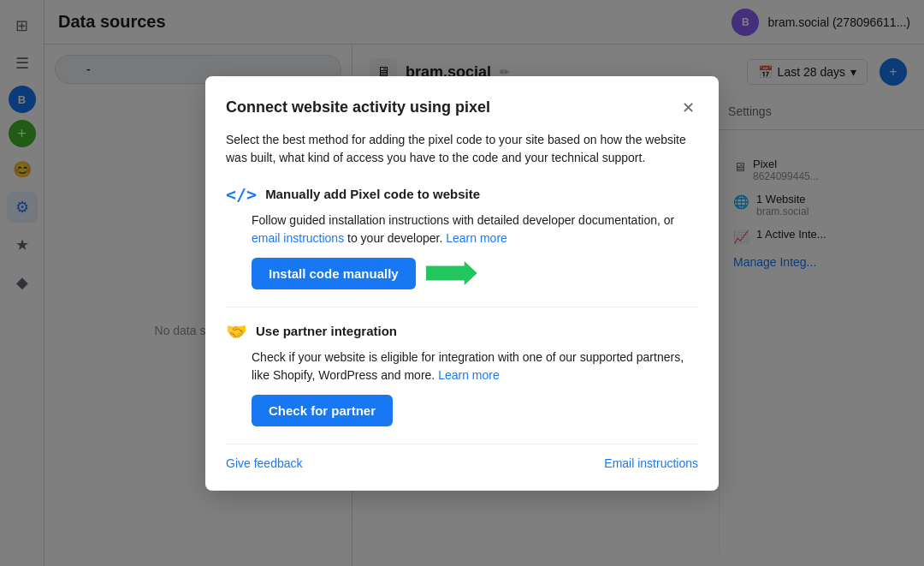  Describe the element at coordinates (334, 274) in the screenshot. I see `install-manually-button: Install code manually` at that location.